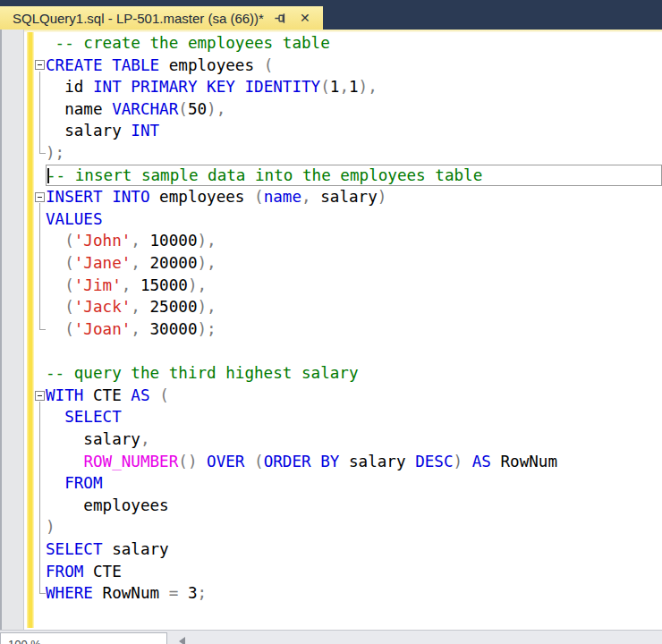  I want to click on code-text: FROM, so click(74, 483).